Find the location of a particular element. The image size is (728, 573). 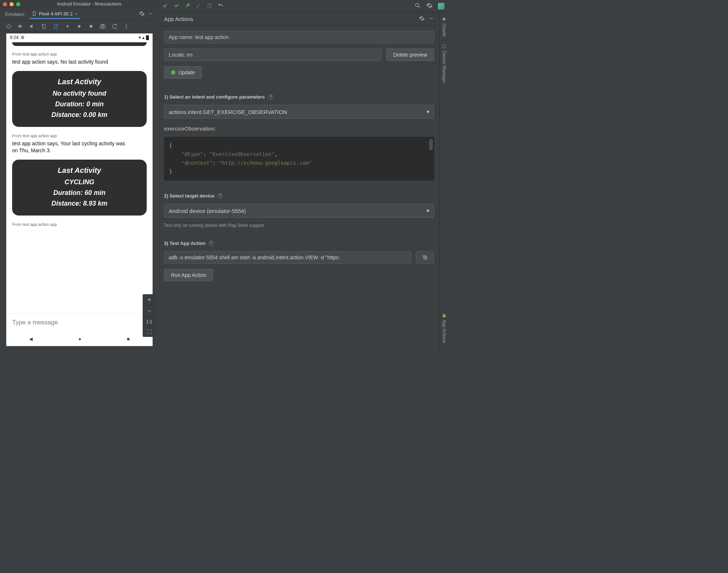

app-actions-tool-button: App Actions is located at coordinates (444, 328).